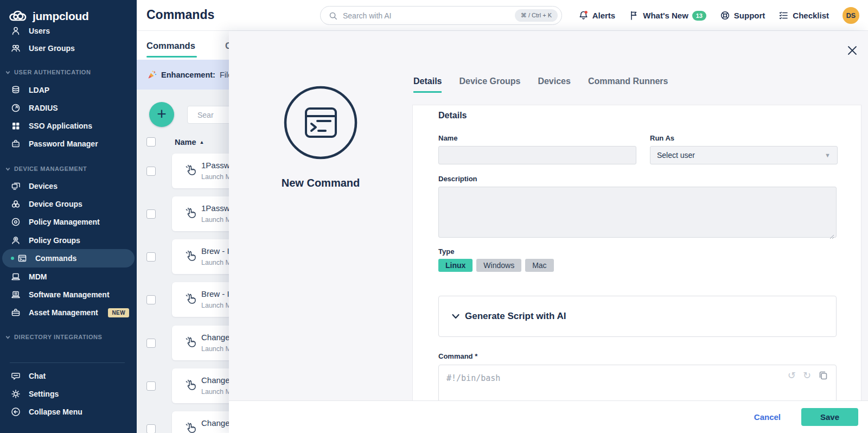 The width and height of the screenshot is (868, 433). What do you see at coordinates (628, 85) in the screenshot?
I see `tab-command-runners: Command Runners` at bounding box center [628, 85].